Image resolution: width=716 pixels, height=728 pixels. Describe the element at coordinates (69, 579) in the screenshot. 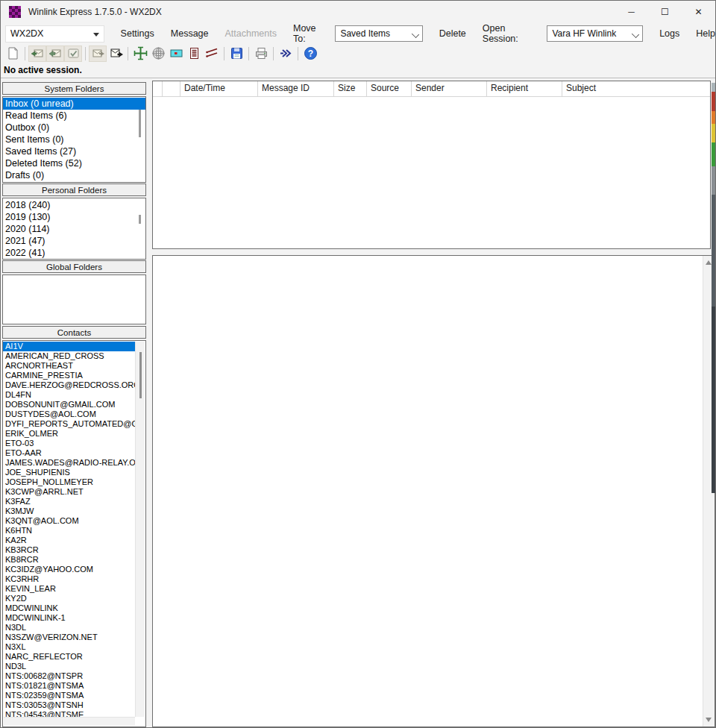

I see `contact-item: KC3RHR` at that location.